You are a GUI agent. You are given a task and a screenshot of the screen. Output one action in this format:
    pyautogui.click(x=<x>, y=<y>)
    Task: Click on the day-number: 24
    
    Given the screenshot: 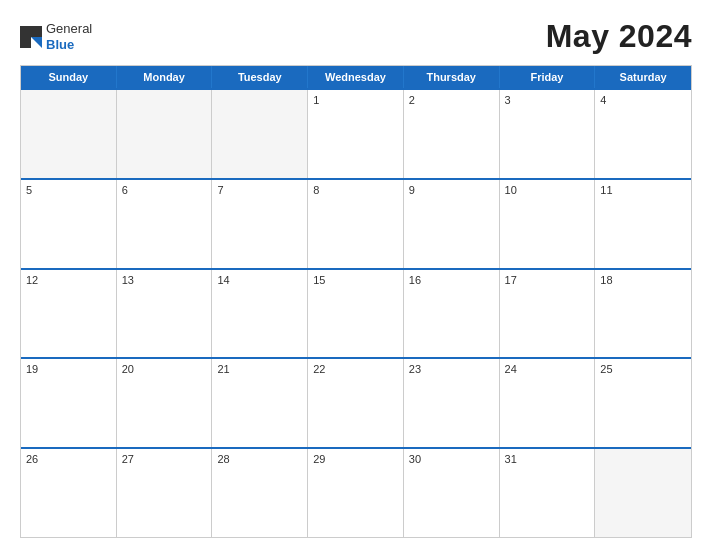 What is the action you would take?
    pyautogui.click(x=548, y=369)
    